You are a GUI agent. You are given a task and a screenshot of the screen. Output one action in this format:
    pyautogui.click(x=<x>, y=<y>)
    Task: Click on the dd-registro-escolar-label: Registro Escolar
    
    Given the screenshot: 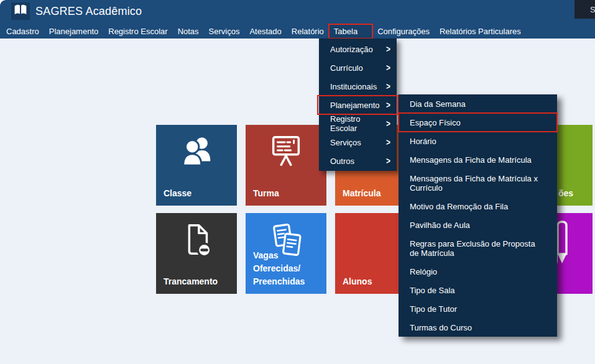 What is the action you would take?
    pyautogui.click(x=358, y=124)
    